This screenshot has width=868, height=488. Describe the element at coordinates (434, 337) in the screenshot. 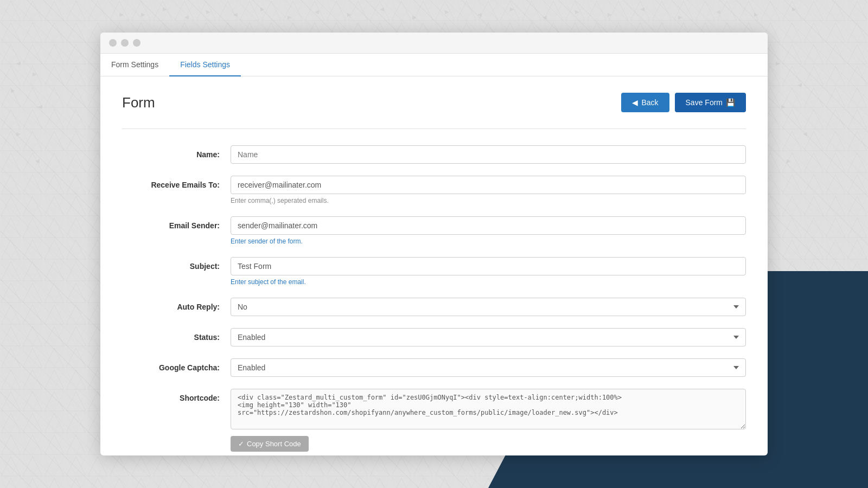

I see `status-row: Status: Enabled Disabled` at that location.